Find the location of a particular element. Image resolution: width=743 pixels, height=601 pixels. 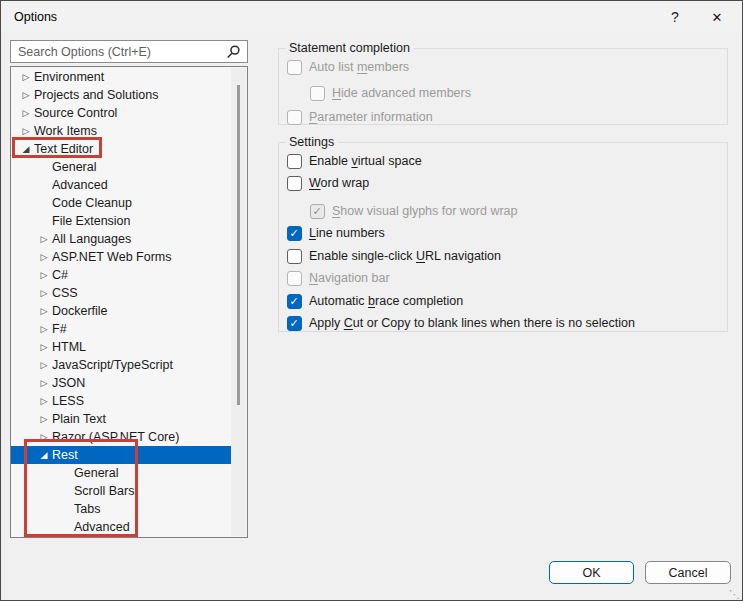

tree-item-less: ▷LESS is located at coordinates (121, 401).